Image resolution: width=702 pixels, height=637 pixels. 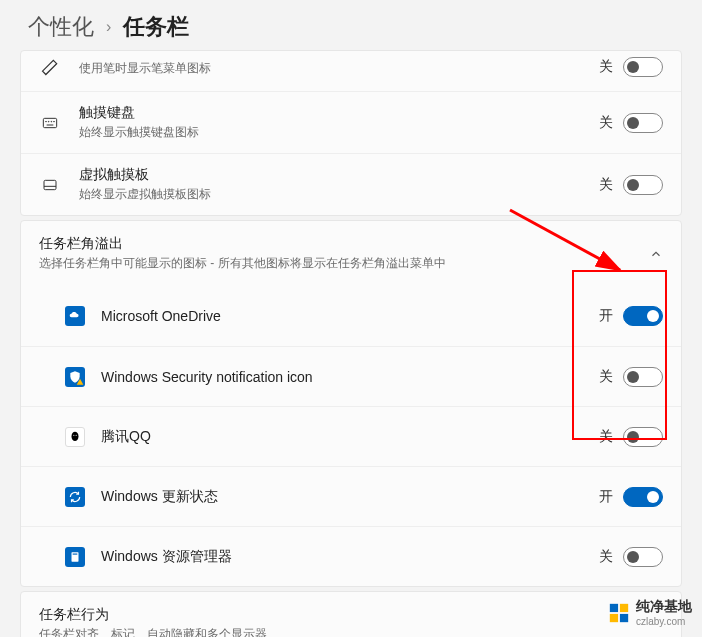 I want to click on onedrive-icon, so click(x=75, y=316).